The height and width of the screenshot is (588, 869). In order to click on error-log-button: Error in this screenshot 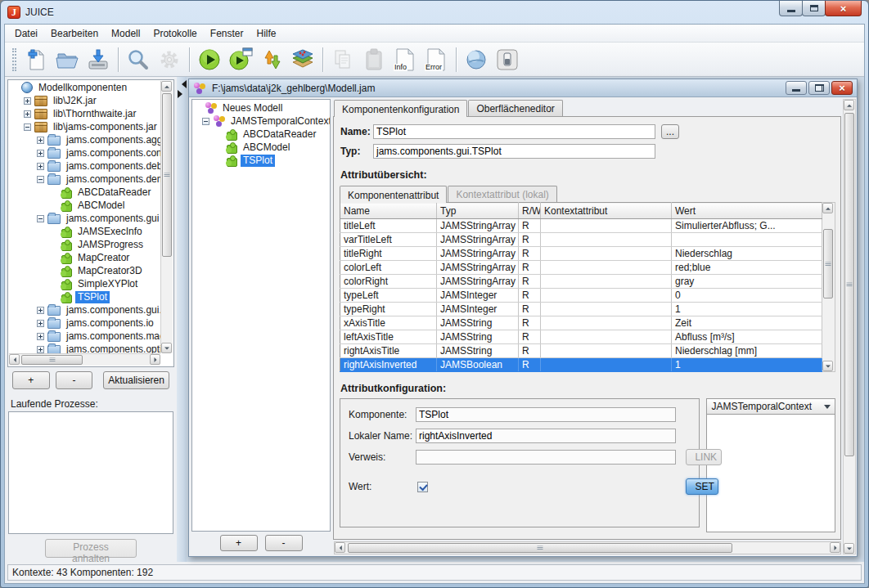, I will do `click(436, 60)`.